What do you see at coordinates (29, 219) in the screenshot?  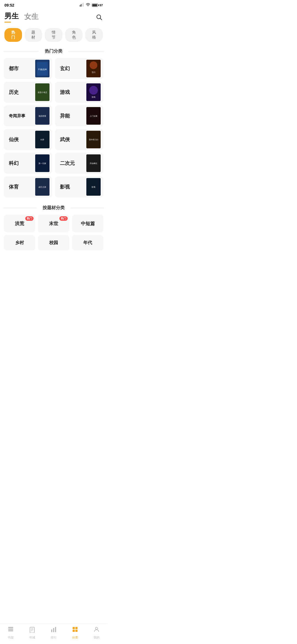 I see `hot-badge-honghuang: 热门` at bounding box center [29, 219].